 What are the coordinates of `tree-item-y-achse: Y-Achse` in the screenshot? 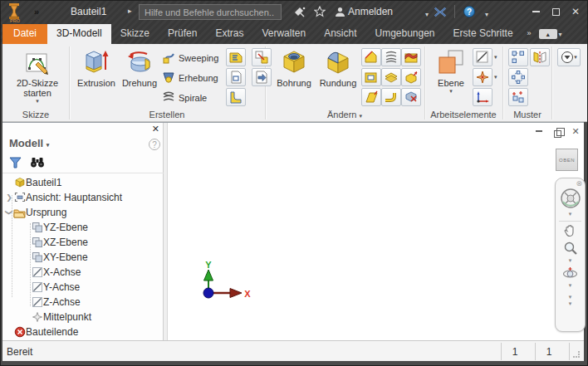 It's located at (83, 287).